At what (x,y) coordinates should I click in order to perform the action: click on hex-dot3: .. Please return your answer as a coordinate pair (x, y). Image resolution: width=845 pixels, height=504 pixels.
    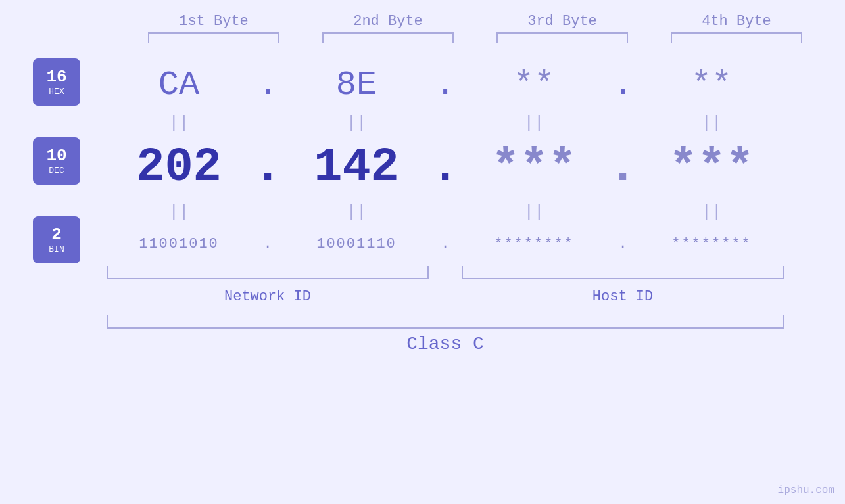
    Looking at the image, I should click on (623, 85).